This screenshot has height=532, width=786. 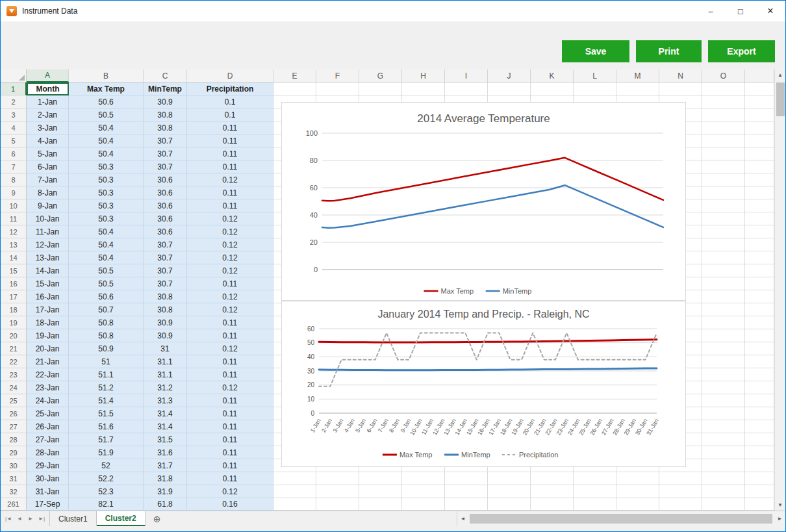 What do you see at coordinates (165, 89) in the screenshot?
I see `cell: MinTemp` at bounding box center [165, 89].